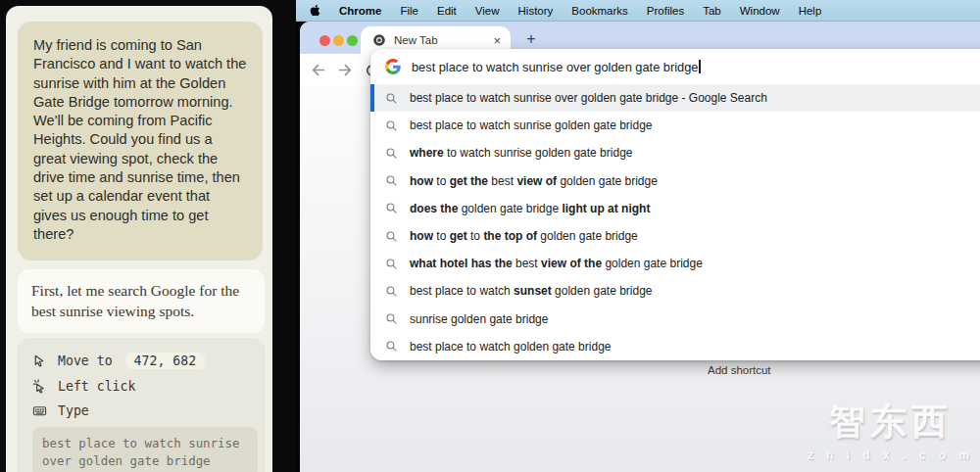 This screenshot has height=472, width=980. Describe the element at coordinates (510, 347) in the screenshot. I see `suggestion-text: best place to watch golden gate bridge` at that location.